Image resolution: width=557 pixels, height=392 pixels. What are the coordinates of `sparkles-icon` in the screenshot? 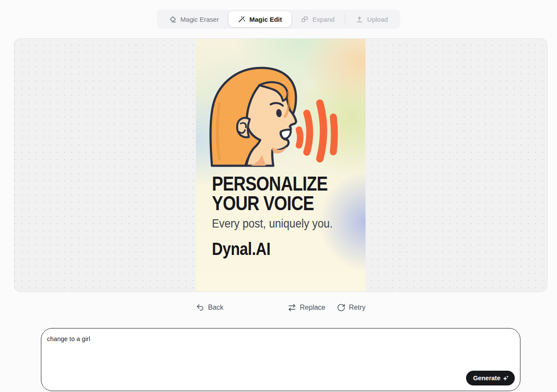 It's located at (506, 379).